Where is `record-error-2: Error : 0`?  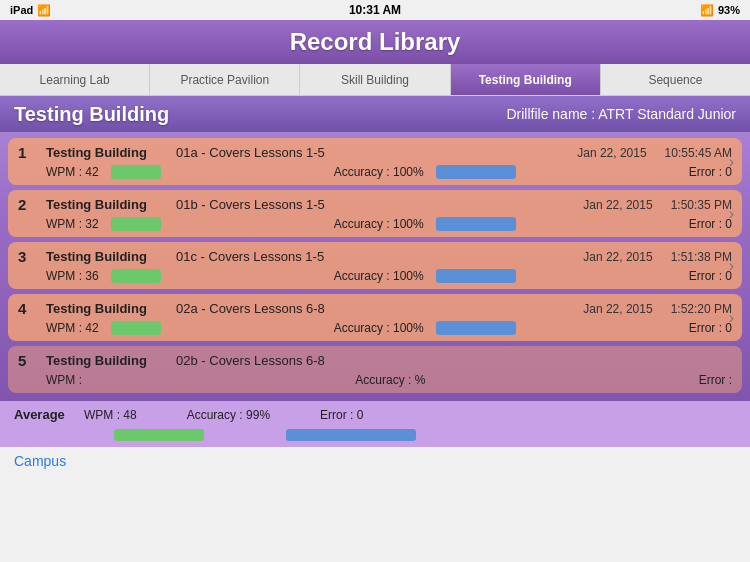 record-error-2: Error : 0 is located at coordinates (710, 224).